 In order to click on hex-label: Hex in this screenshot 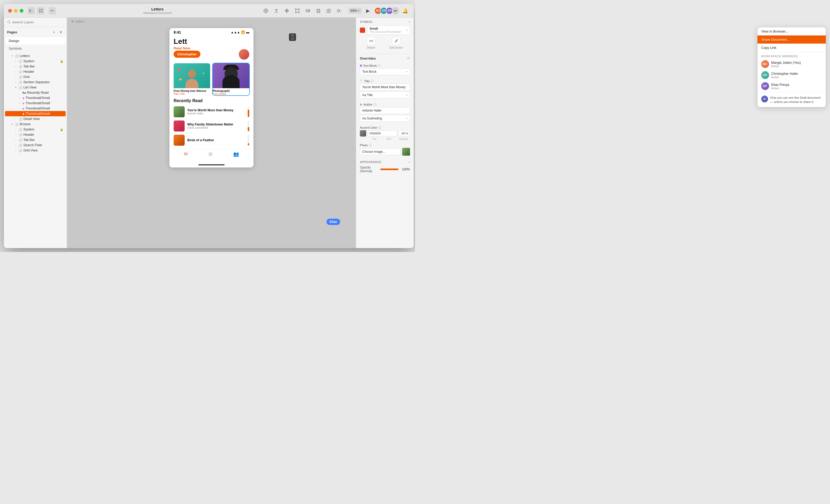, I will do `click(389, 139)`.